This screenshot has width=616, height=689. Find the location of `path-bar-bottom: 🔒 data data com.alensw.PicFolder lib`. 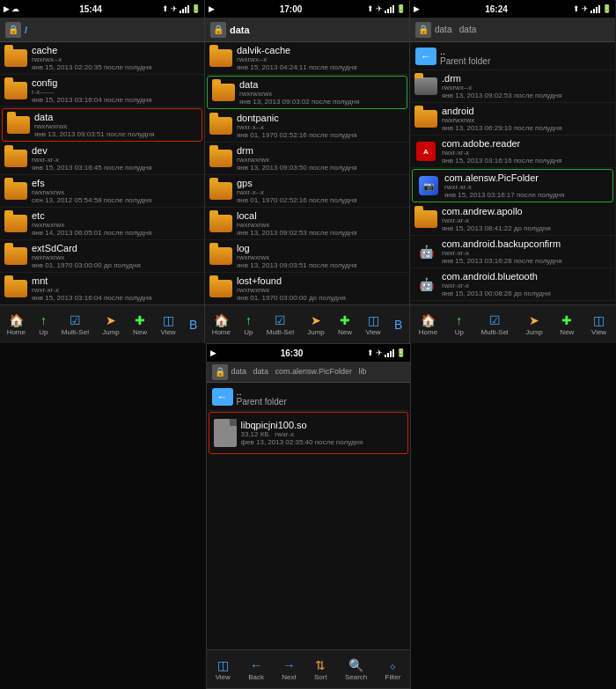

path-bar-bottom: 🔒 data data com.alensw.PicFolder lib is located at coordinates (308, 372).